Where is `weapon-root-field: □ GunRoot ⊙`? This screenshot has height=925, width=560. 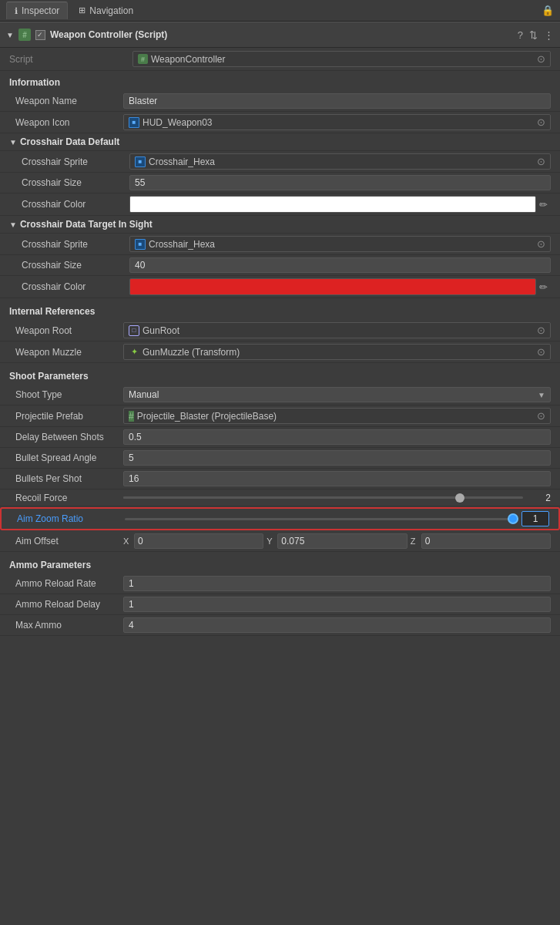 weapon-root-field: □ GunRoot ⊙ is located at coordinates (337, 330).